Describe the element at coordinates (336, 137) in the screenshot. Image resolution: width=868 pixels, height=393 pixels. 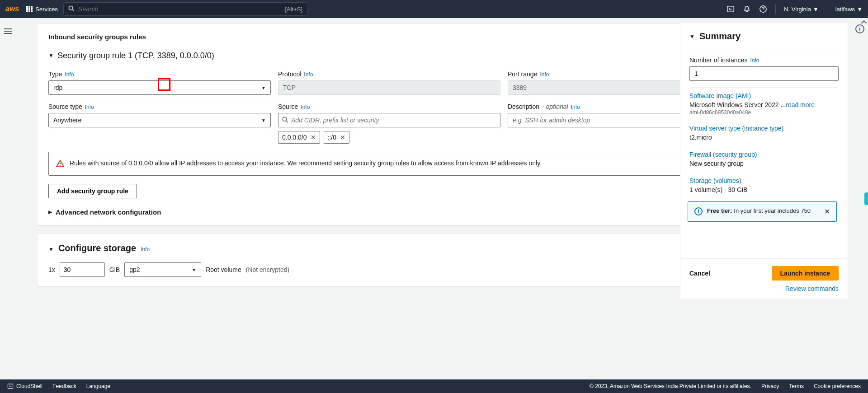
I see `source-token: ::/0 ✕` at that location.